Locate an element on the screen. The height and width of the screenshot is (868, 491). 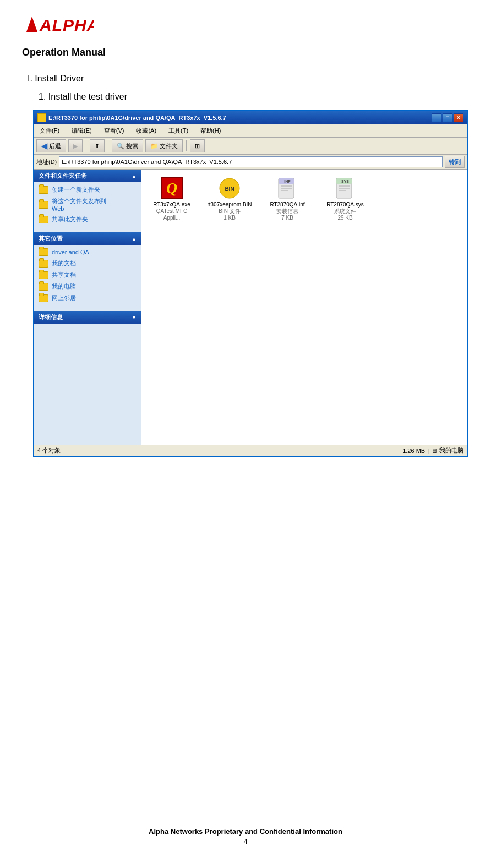
details-section: 详细信息 ▼ is located at coordinates (88, 317).